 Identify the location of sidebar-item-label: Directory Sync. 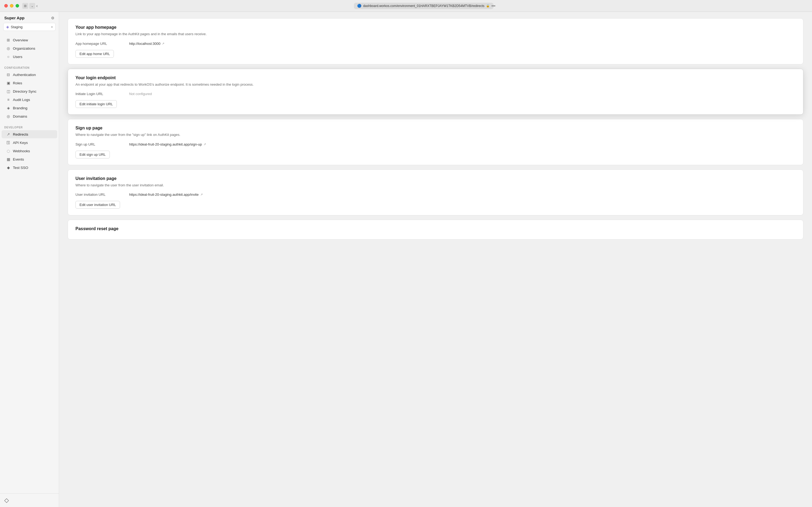
(25, 92).